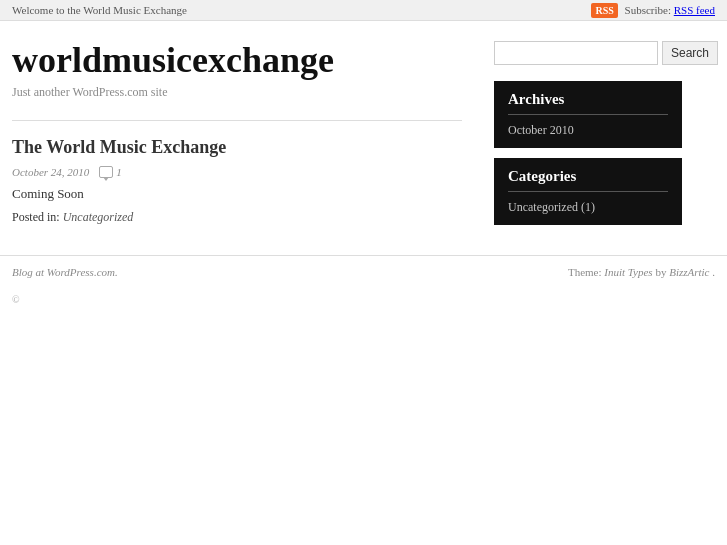 Image resolution: width=727 pixels, height=545 pixels. What do you see at coordinates (588, 192) in the screenshot?
I see `categories-widget: Categories Uncategorized (1)` at bounding box center [588, 192].